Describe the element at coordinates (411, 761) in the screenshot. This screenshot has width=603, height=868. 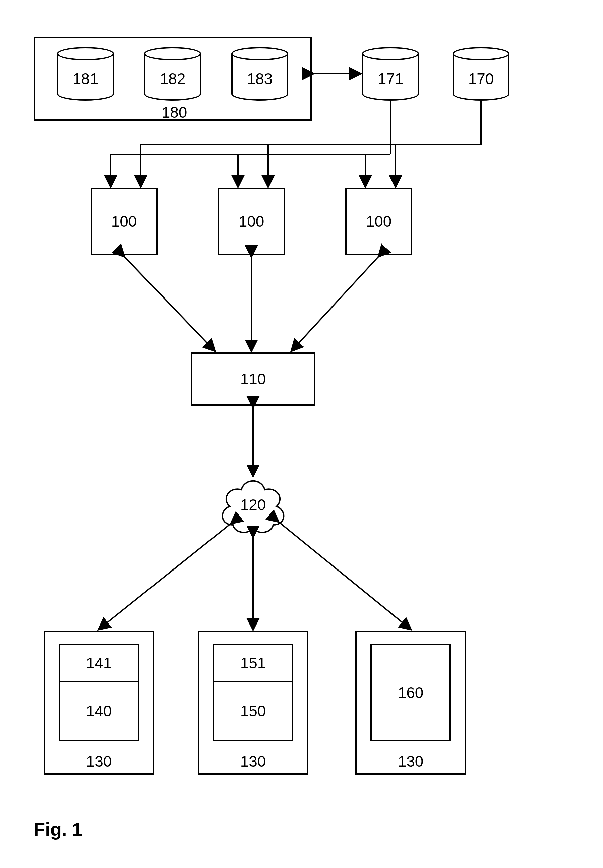
I see `label-130-right: 130` at that location.